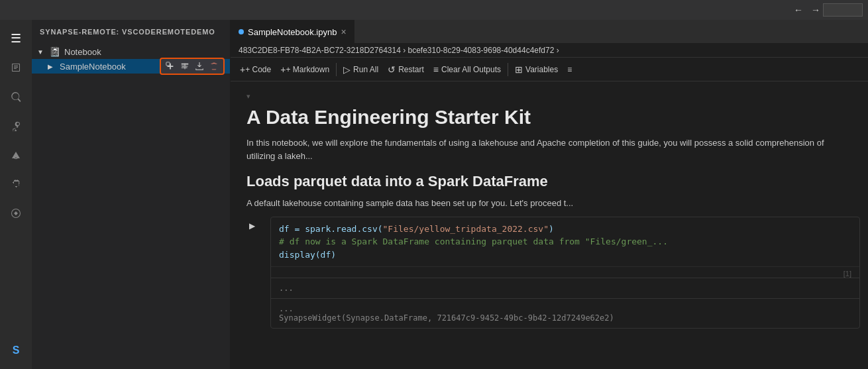 This screenshot has height=369, width=868. What do you see at coordinates (565, 255) in the screenshot?
I see `code-line-3: display(df)` at bounding box center [565, 255].